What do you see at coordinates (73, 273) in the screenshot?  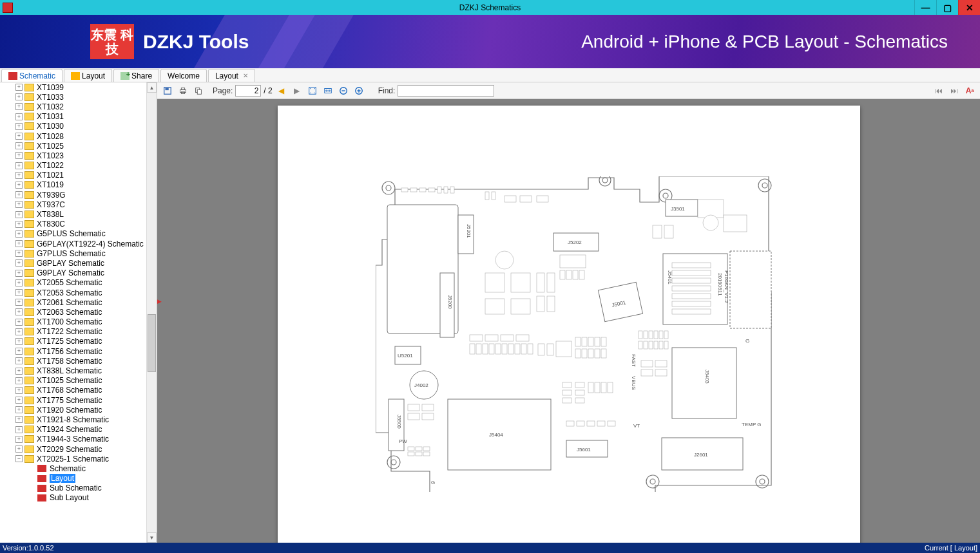 I see `tree-item: +G9PLAY Schematic` at bounding box center [73, 273].